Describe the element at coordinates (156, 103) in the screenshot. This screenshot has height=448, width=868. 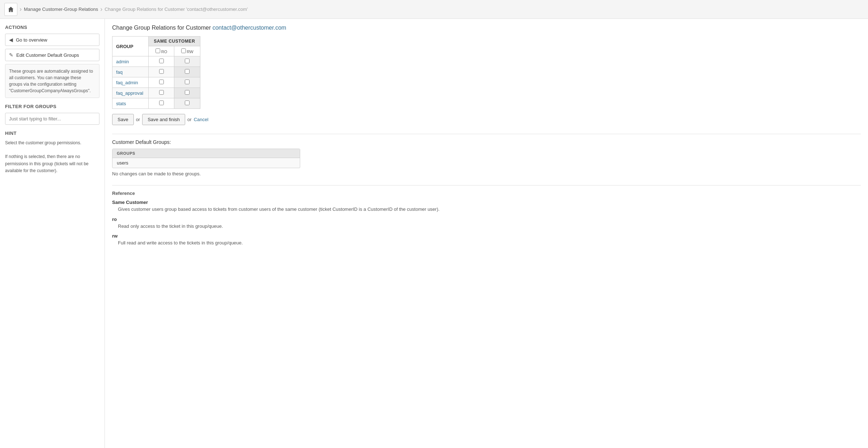
I see `table-row: stats` at that location.